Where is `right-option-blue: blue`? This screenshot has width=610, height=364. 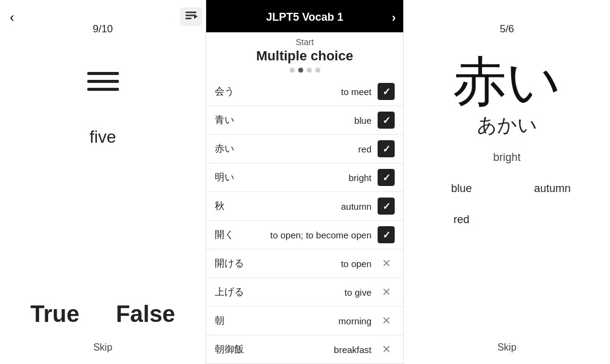 right-option-blue: blue is located at coordinates (461, 189).